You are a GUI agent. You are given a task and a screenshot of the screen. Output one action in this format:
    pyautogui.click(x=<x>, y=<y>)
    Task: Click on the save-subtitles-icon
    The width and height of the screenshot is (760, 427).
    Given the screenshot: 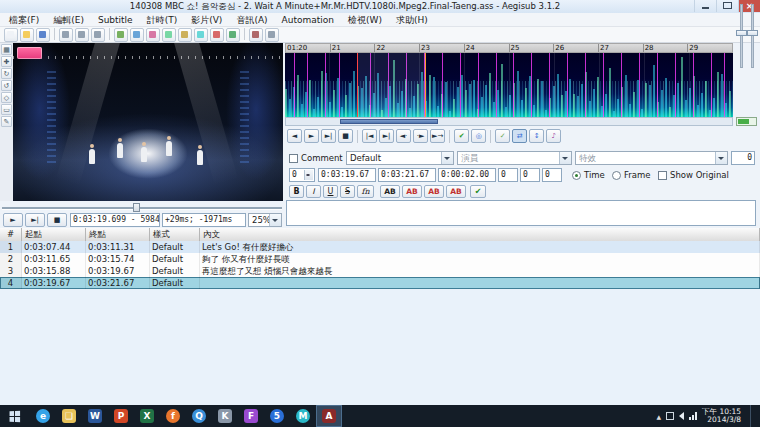 What is the action you would take?
    pyautogui.click(x=43, y=35)
    